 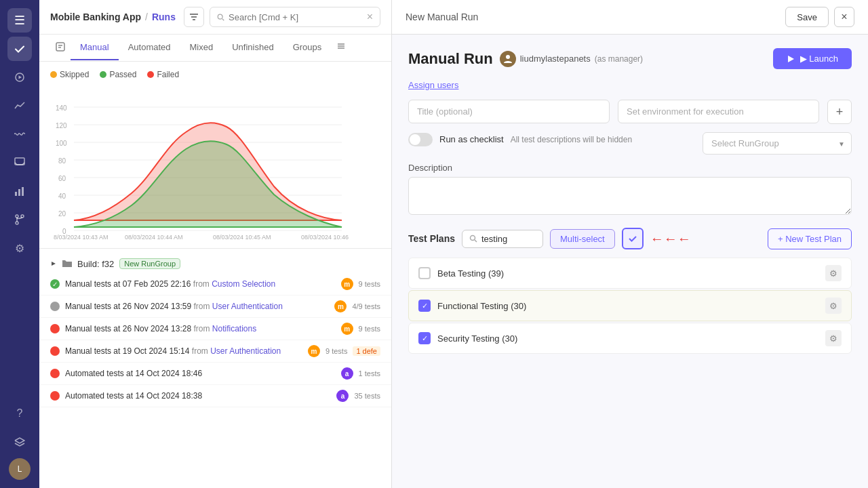 What do you see at coordinates (719, 111) in the screenshot?
I see `env-input` at bounding box center [719, 111].